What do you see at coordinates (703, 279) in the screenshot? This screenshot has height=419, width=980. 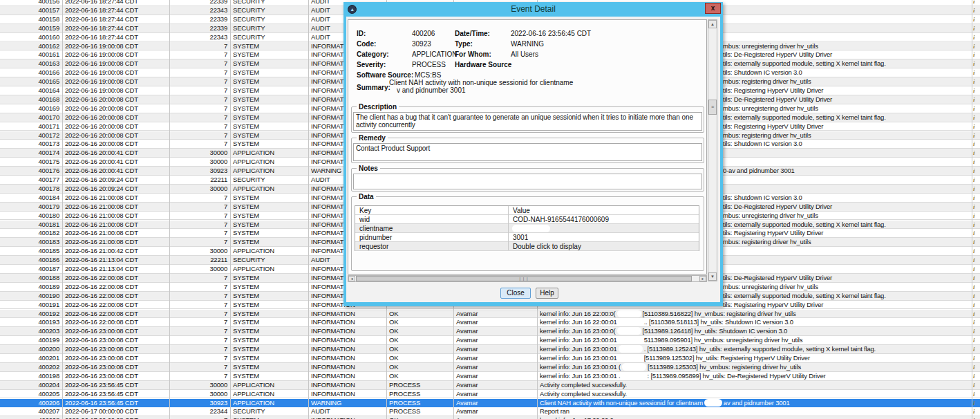 I see `scroll-right-icon: ►` at bounding box center [703, 279].